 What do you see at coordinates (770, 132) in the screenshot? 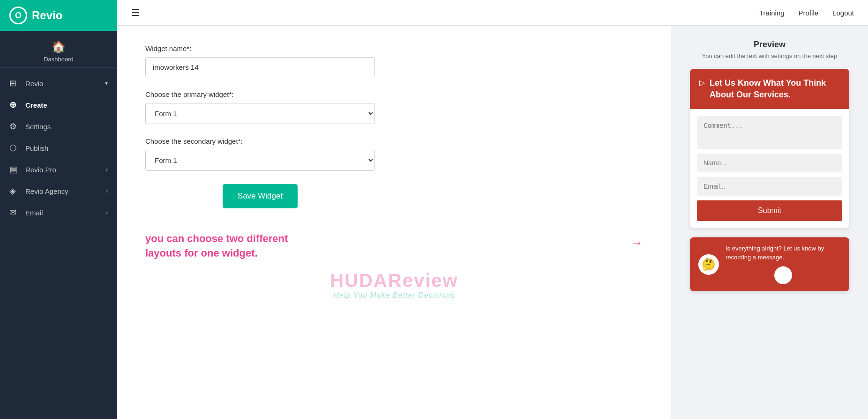
I see `comment-textarea` at bounding box center [770, 132].